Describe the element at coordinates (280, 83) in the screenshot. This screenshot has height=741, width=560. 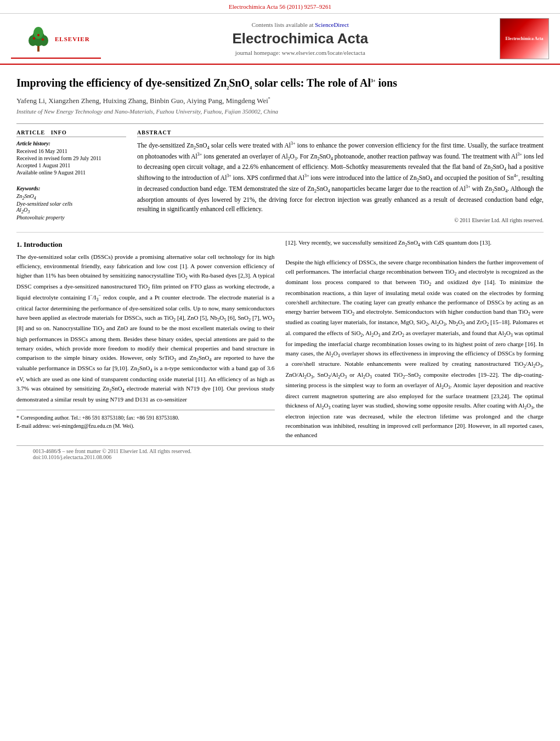
I see `article-title: Improving the efficiency of dye-sensitiz…` at that location.